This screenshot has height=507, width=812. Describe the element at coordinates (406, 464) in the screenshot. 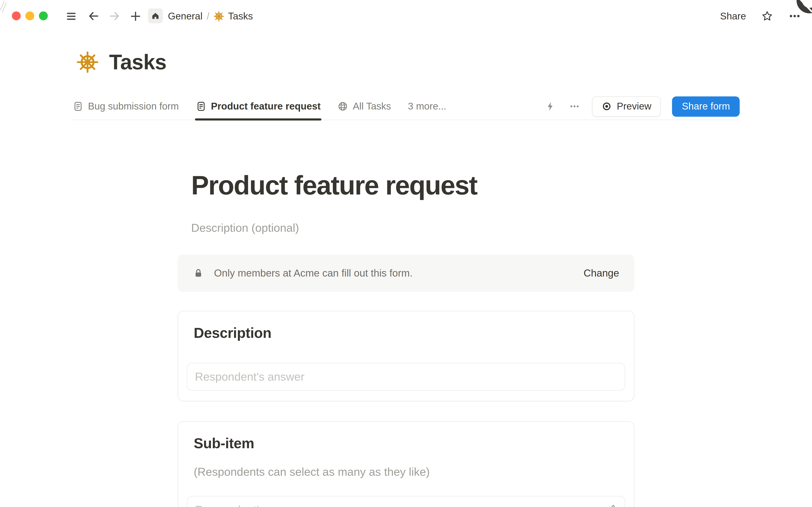

I see `question-card-sub-item: Sub-item (Respondents can select as many…` at that location.